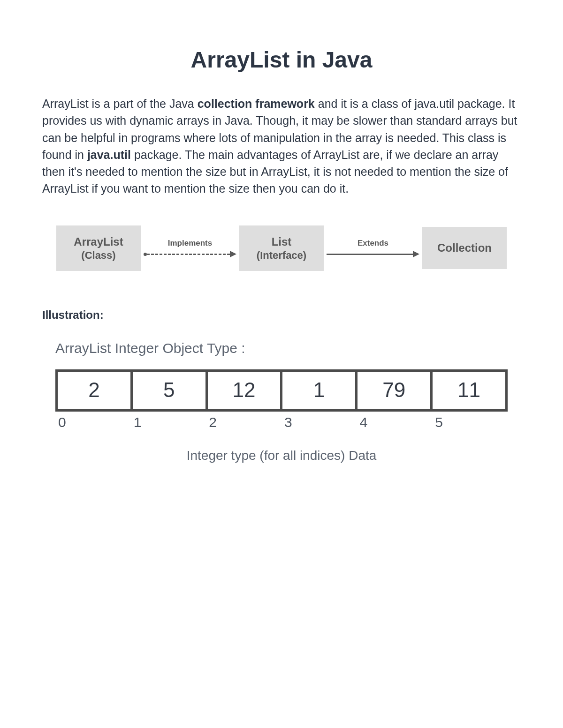  Describe the element at coordinates (319, 422) in the screenshot. I see `array-index: 3` at that location.